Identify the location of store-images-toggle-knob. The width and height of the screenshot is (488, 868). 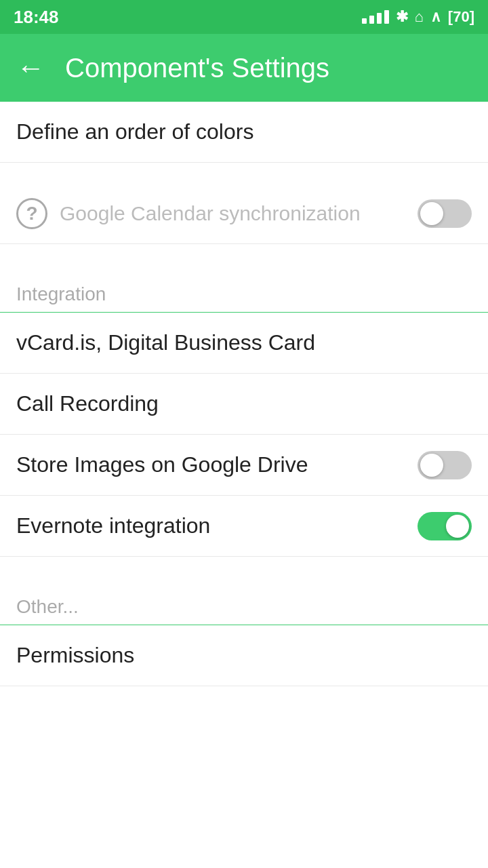
(432, 465).